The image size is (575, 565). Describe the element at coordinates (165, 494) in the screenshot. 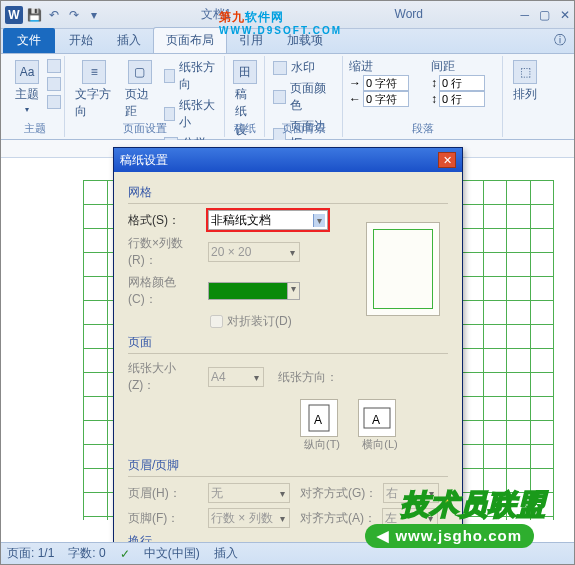

I see `header-label: 页眉(H)：` at that location.